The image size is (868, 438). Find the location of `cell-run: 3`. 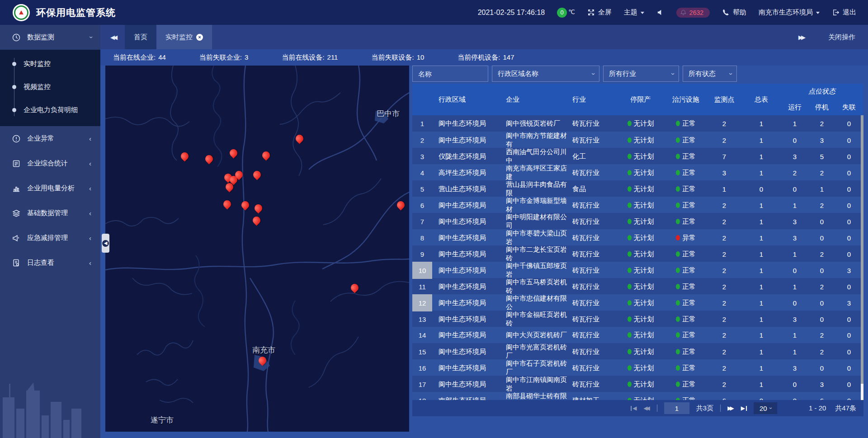

cell-run: 3 is located at coordinates (795, 319).